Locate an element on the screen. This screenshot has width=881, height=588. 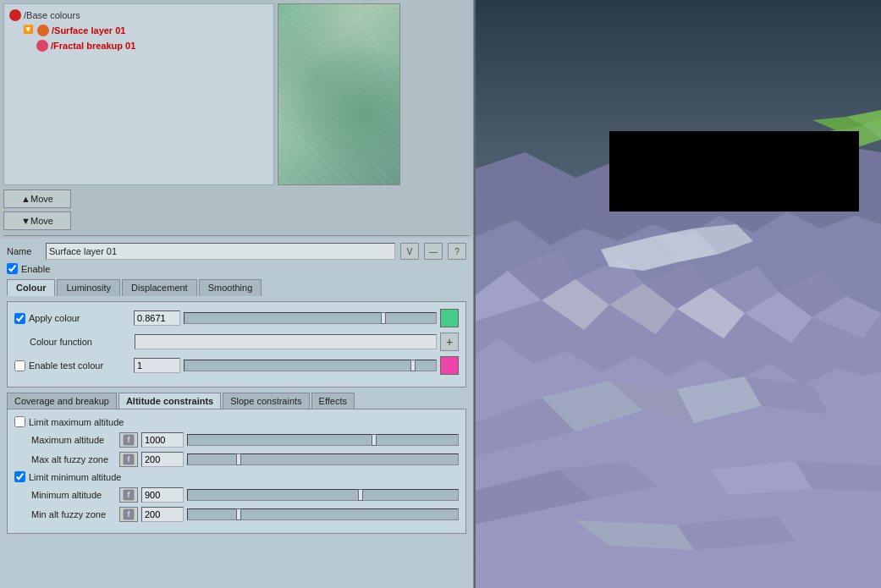
move-buttons-area: Move Move is located at coordinates (237, 210).